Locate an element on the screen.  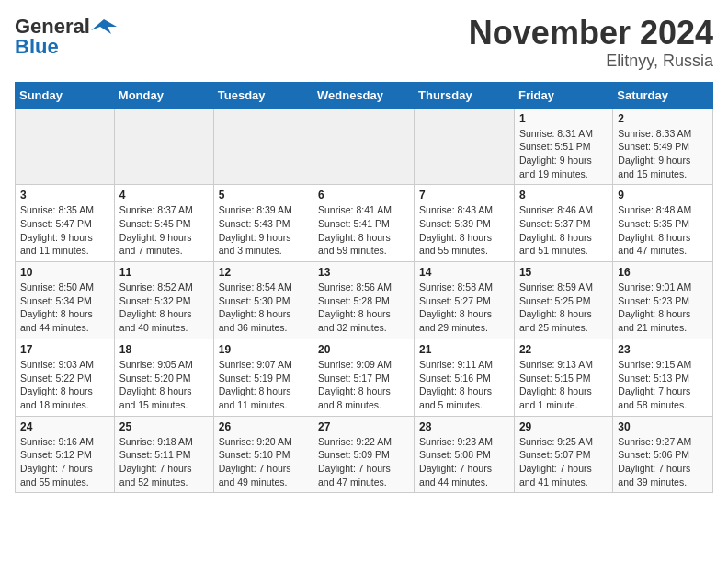
header-day-friday: Friday is located at coordinates (563, 95).